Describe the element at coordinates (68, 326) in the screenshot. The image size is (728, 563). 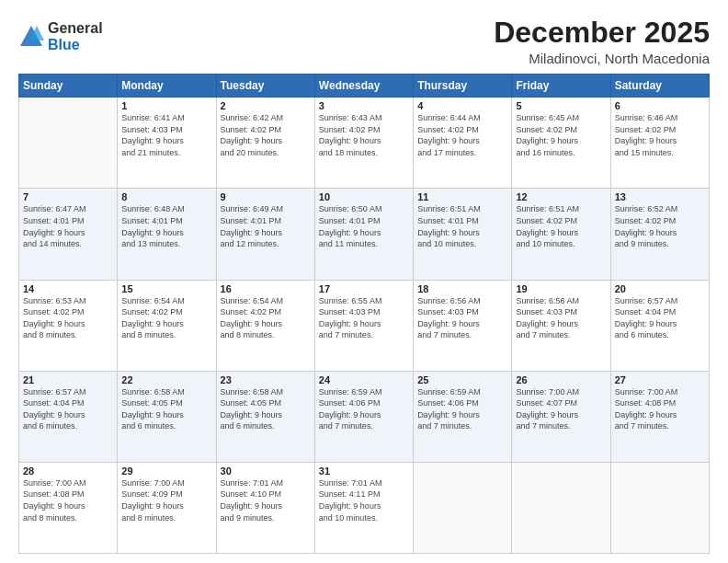
I see `calendar-cell: 14Sunrise: 6:53 AMSunset: 4:02 PMDayligh…` at that location.